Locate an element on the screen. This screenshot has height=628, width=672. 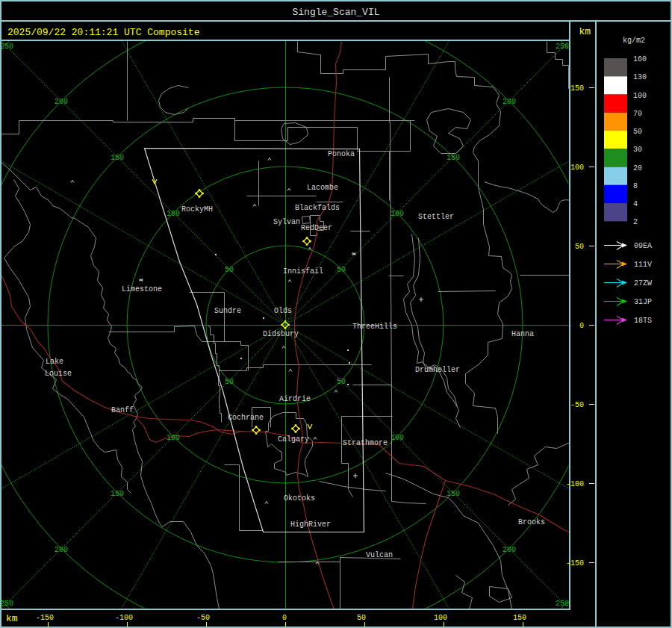
svg-text: Stettler is located at coordinates (436, 217).